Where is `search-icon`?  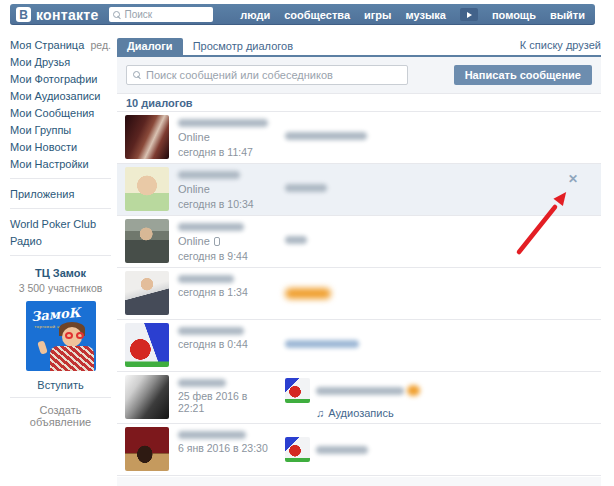
search-icon is located at coordinates (117, 15).